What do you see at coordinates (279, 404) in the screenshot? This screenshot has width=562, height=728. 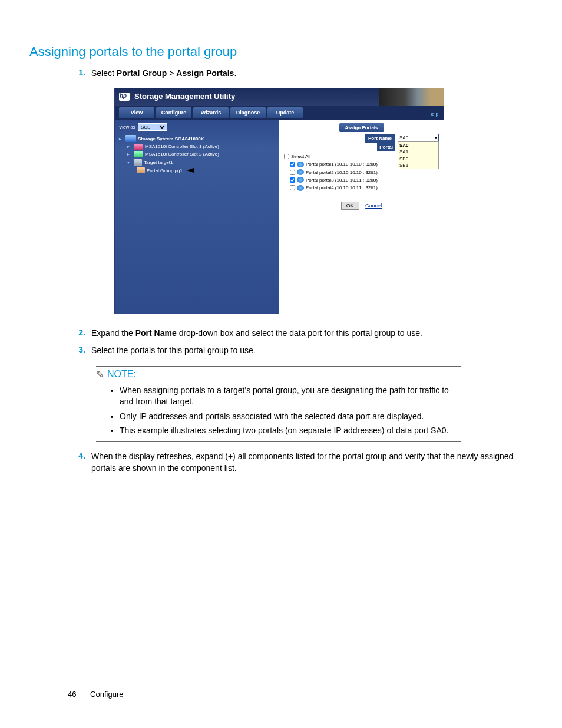 I see `note-box: ✎ NOTE: When assigning portals to a targ…` at bounding box center [279, 404].